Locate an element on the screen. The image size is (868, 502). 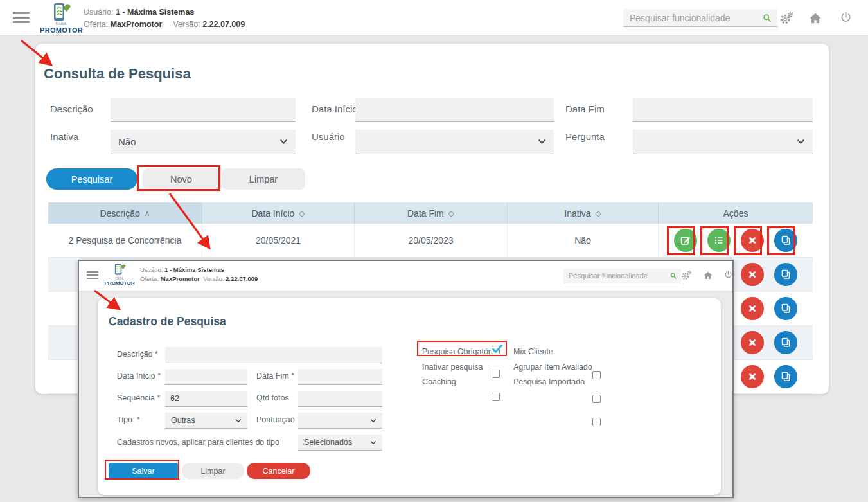
agrupar-item-avaliado-label: Agrupar Item Avaliado is located at coordinates (553, 367).